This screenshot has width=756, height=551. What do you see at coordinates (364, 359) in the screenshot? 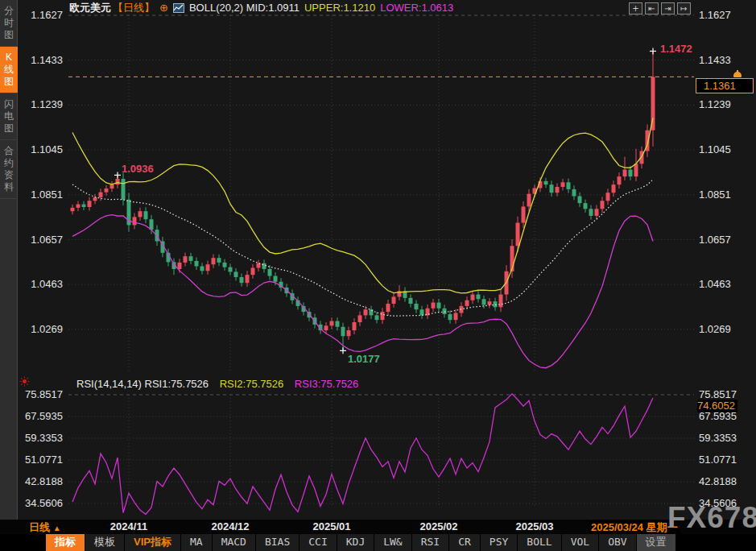
I see `price-annotation: 1.0177` at bounding box center [364, 359].